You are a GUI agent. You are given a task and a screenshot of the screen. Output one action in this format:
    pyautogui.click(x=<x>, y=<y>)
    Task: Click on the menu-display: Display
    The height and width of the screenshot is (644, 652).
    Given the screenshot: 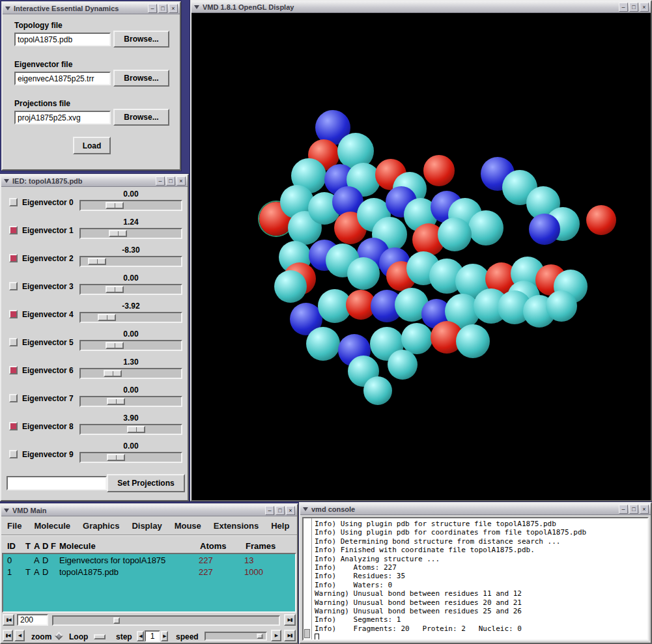 What is the action you would take?
    pyautogui.click(x=147, y=526)
    